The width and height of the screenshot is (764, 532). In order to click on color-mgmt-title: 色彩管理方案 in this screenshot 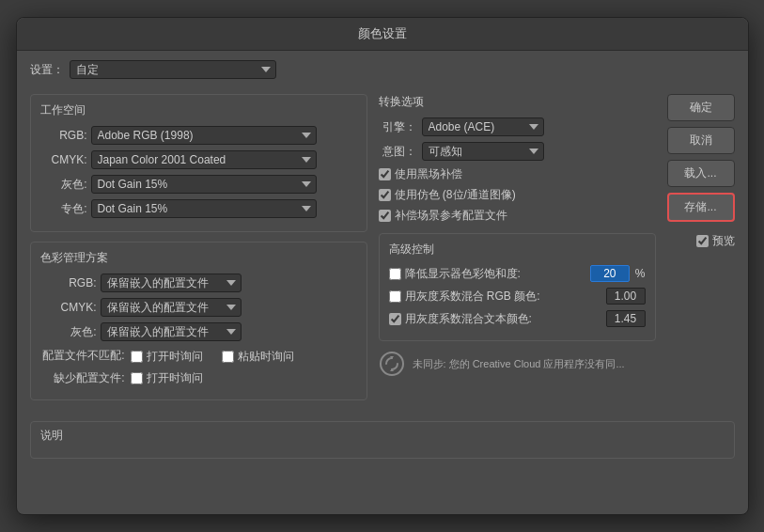, I will do `click(199, 258)`.